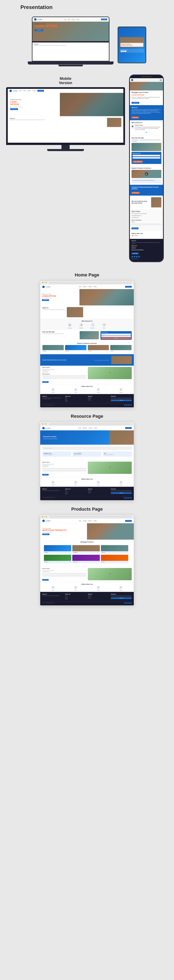  What do you see at coordinates (64, 528) in the screenshot?
I see `products-hero-subtitle: Find the right mortgage` at bounding box center [64, 528].